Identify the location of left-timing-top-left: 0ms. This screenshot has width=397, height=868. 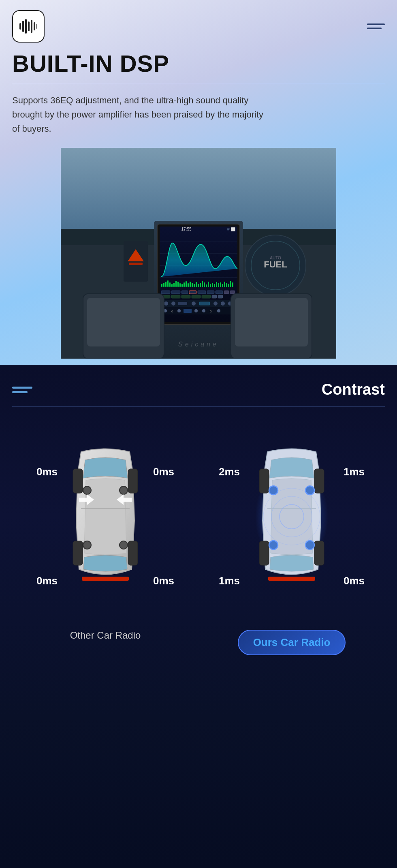
(47, 472).